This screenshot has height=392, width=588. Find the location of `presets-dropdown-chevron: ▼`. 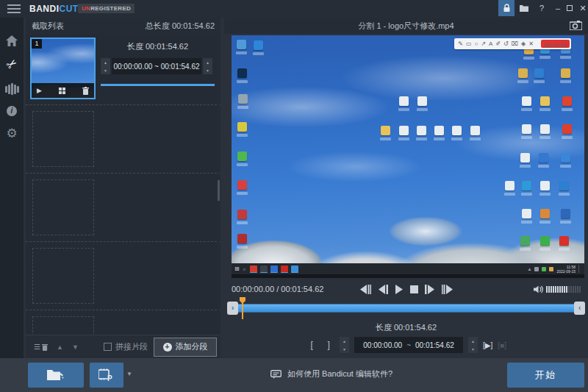

presets-dropdown-chevron: ▼ is located at coordinates (129, 374).